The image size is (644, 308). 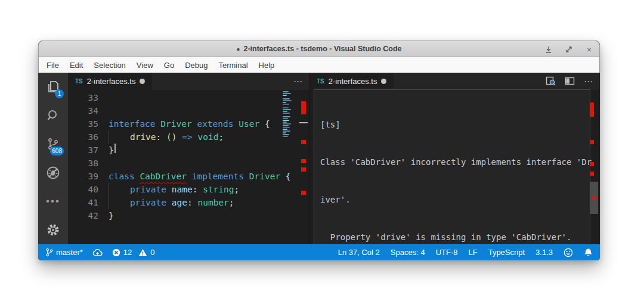 What do you see at coordinates (88, 163) in the screenshot?
I see `line-number: 38` at bounding box center [88, 163].